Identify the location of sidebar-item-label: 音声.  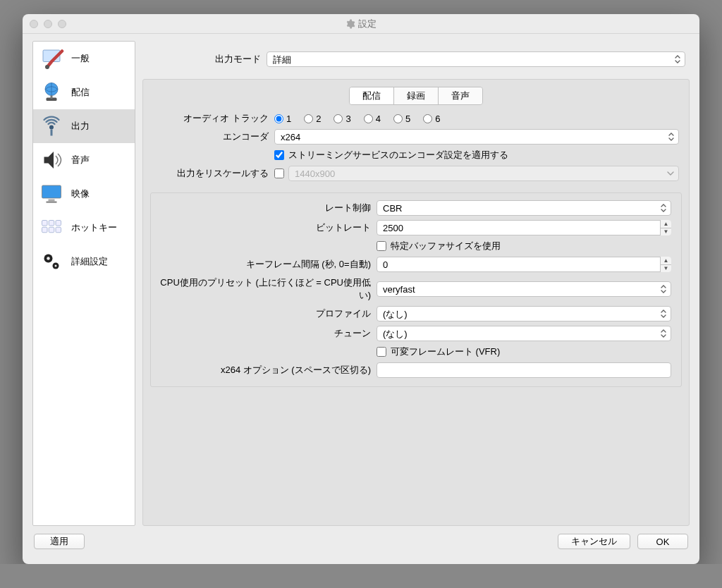
(80, 160).